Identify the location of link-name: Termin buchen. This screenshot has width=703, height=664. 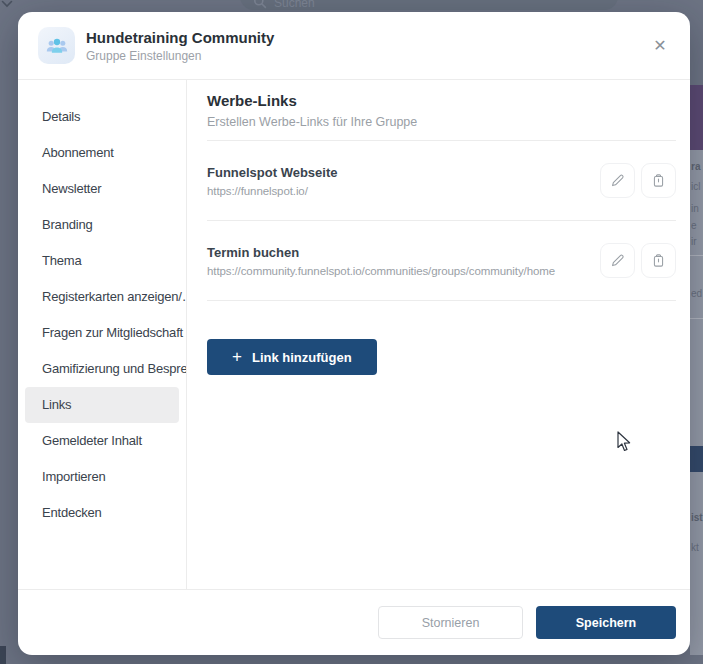
(398, 252).